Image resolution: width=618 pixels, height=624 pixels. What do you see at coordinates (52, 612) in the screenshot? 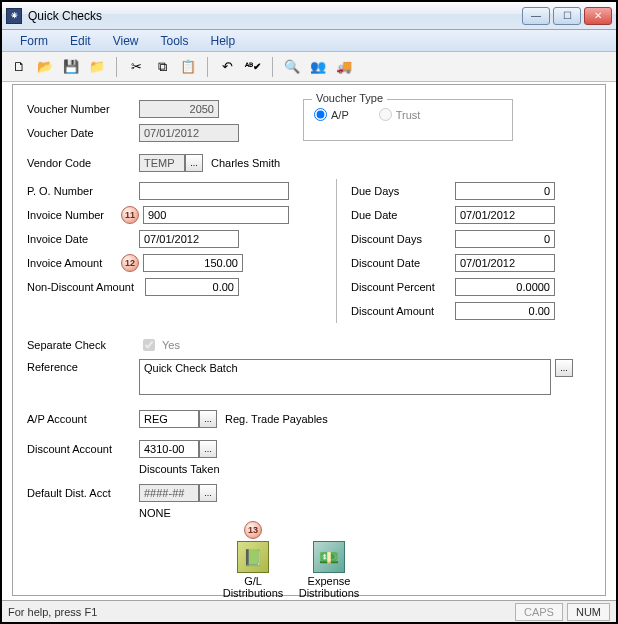
I see `status-help-text: For help, press F1` at bounding box center [52, 612].